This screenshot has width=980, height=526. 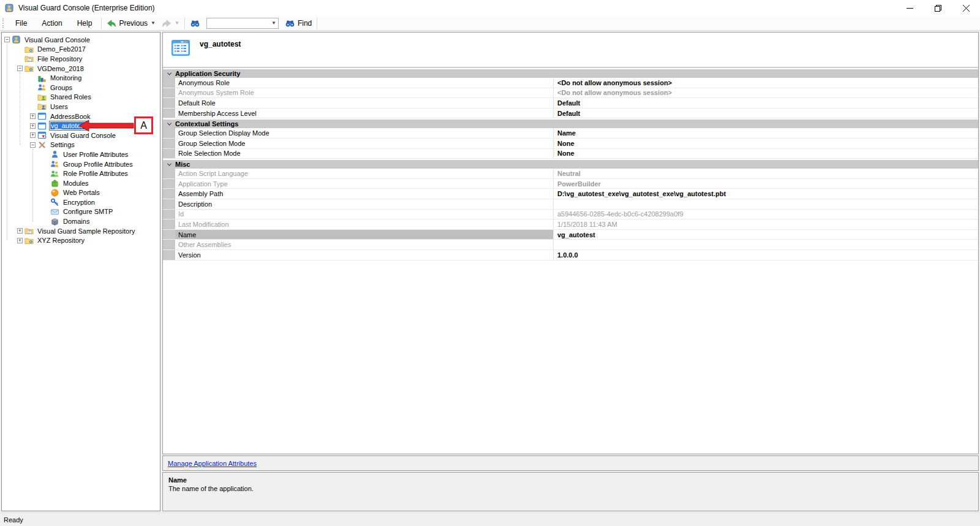 What do you see at coordinates (81, 69) in the screenshot?
I see `tree-item-vgdemo-2018: −VGDemo_2018` at bounding box center [81, 69].